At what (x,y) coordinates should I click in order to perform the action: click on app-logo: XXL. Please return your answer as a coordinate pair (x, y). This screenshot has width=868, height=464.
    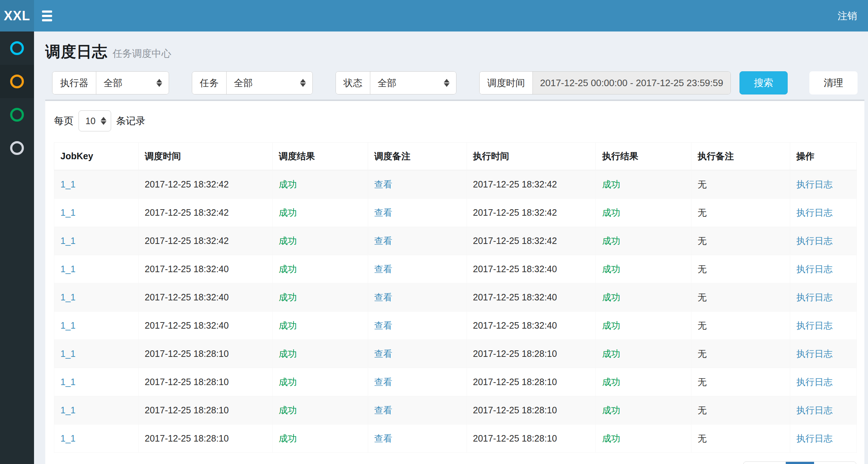
    Looking at the image, I should click on (17, 16).